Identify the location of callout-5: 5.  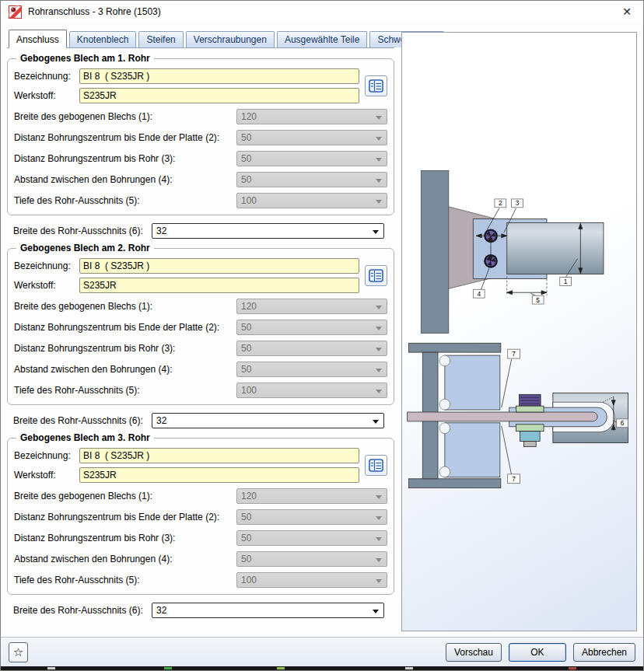
(538, 300).